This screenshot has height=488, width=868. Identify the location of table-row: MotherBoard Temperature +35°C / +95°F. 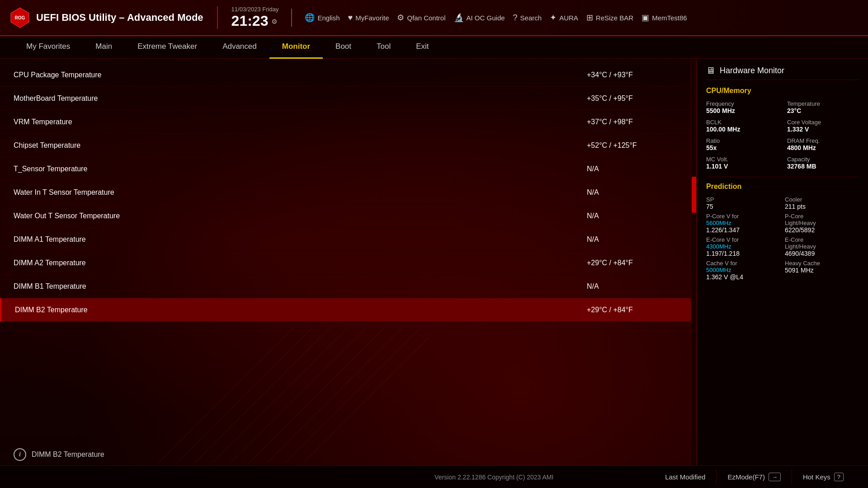
(345, 99).